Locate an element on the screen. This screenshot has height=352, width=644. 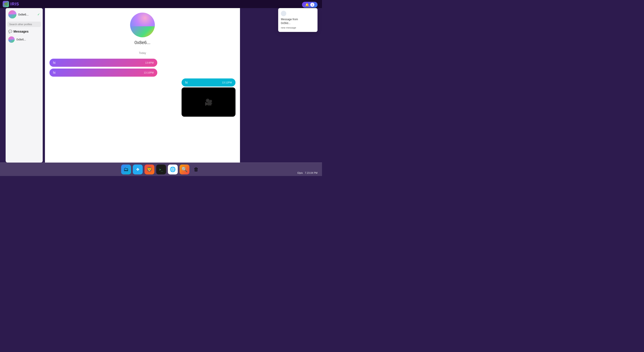
notification-panel: Message from 0x56d... new message is located at coordinates (298, 20).